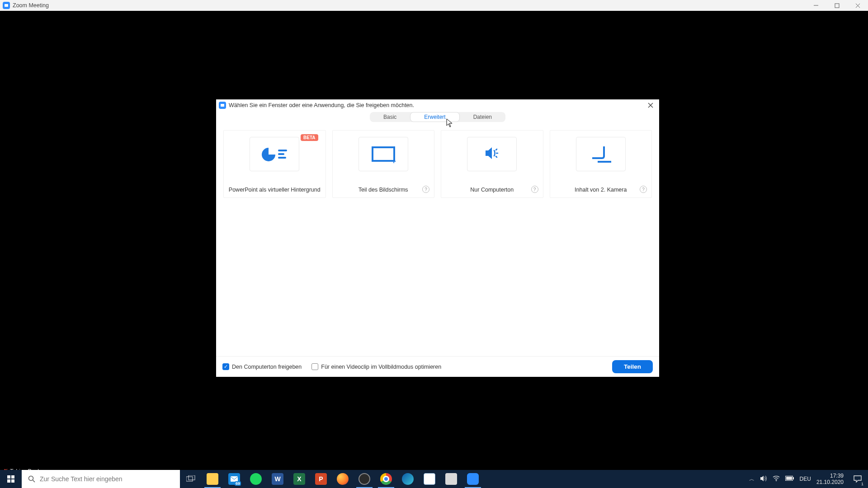 This screenshot has height=488, width=868. What do you see at coordinates (492, 164) in the screenshot?
I see `option-computer-audio-only: Nur Computerton ?` at bounding box center [492, 164].